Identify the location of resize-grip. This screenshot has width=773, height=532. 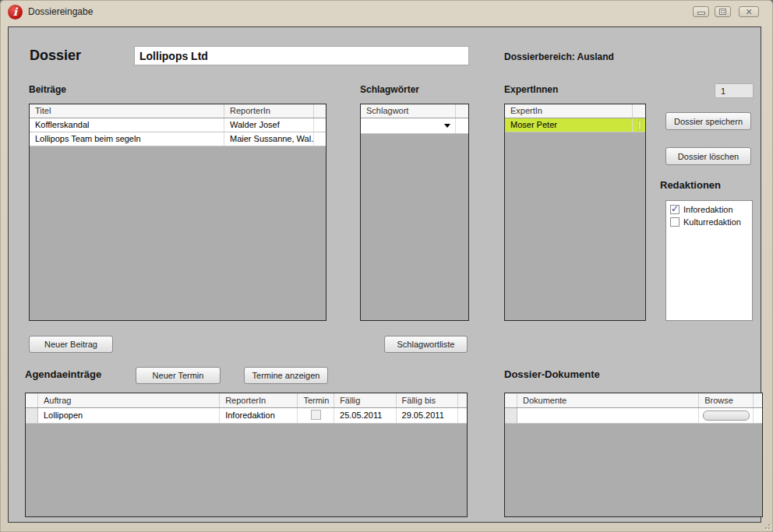
(766, 525).